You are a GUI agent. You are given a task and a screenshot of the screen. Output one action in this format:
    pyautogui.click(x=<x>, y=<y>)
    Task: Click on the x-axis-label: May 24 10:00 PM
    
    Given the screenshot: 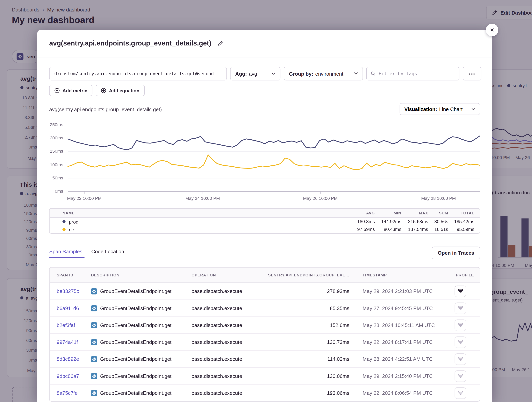 What is the action you would take?
    pyautogui.click(x=203, y=198)
    